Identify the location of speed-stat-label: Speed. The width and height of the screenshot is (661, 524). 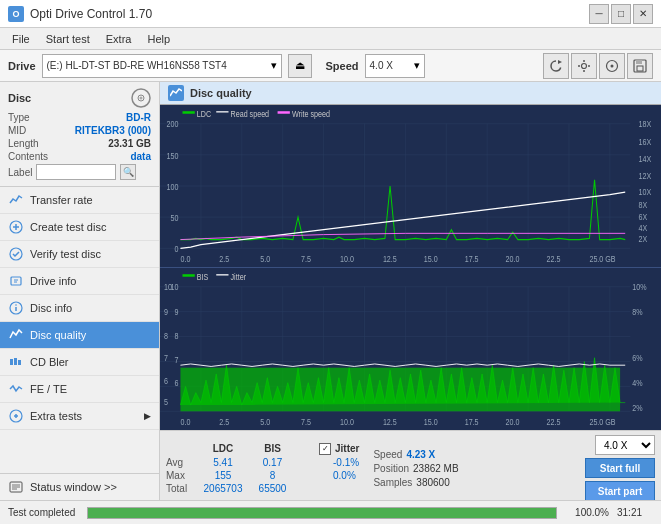
(388, 454).